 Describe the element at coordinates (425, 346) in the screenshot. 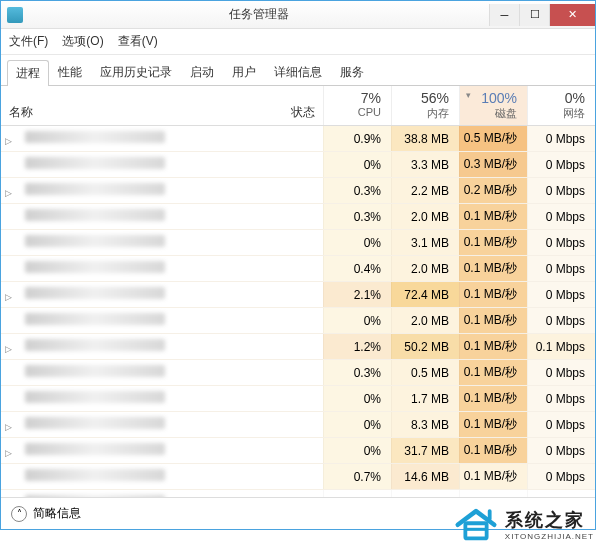

I see `cell-mem: 50.2 MB` at that location.